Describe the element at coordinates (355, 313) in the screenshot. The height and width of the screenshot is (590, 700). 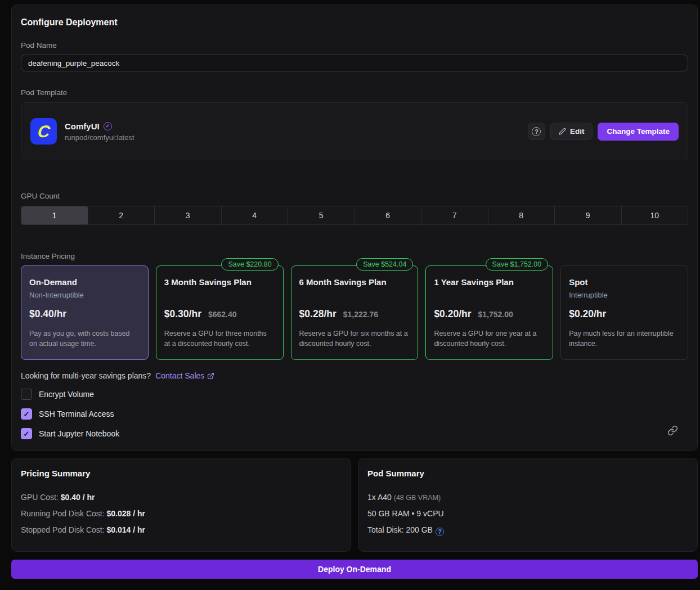
I see `pricing-plan-6-month-savings-plan: Save $524.046 Month Savings Plan $0.28/h…` at that location.